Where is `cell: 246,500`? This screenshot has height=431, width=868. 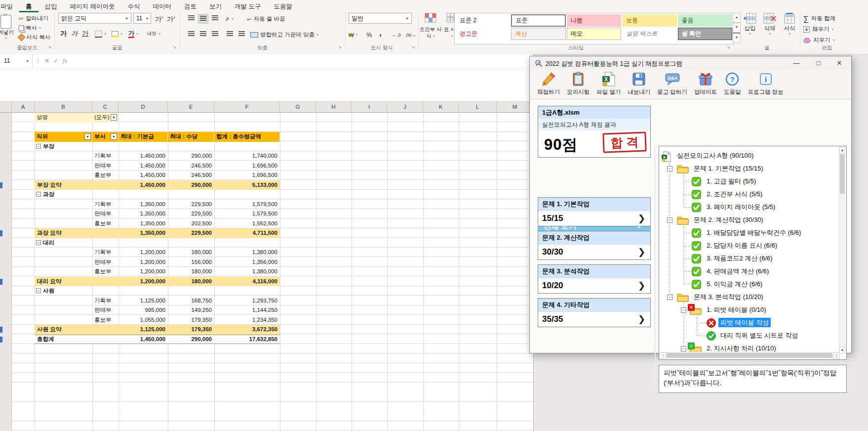 cell: 246,500 is located at coordinates (191, 166).